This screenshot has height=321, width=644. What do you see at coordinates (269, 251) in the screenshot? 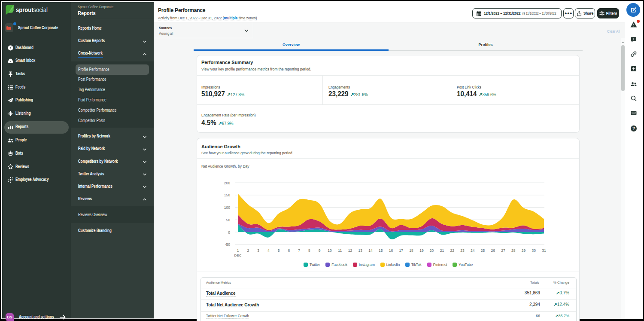
I see `svg-text: 4` at bounding box center [269, 251].